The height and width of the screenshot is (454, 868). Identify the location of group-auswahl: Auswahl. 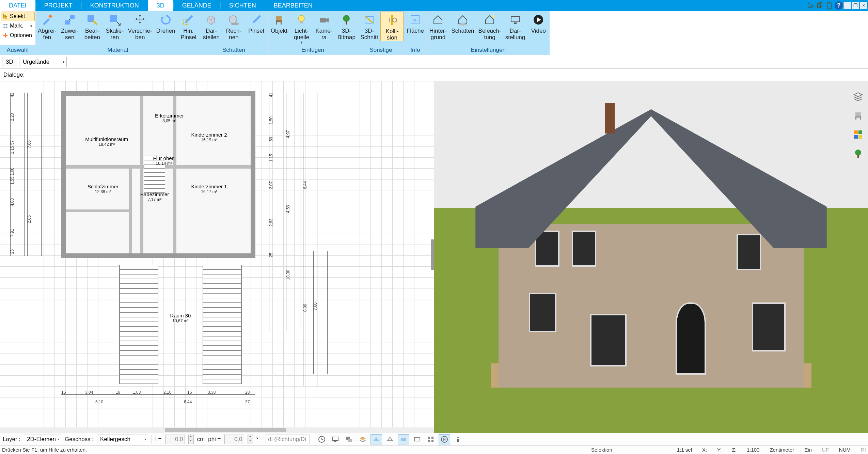
(18, 50).